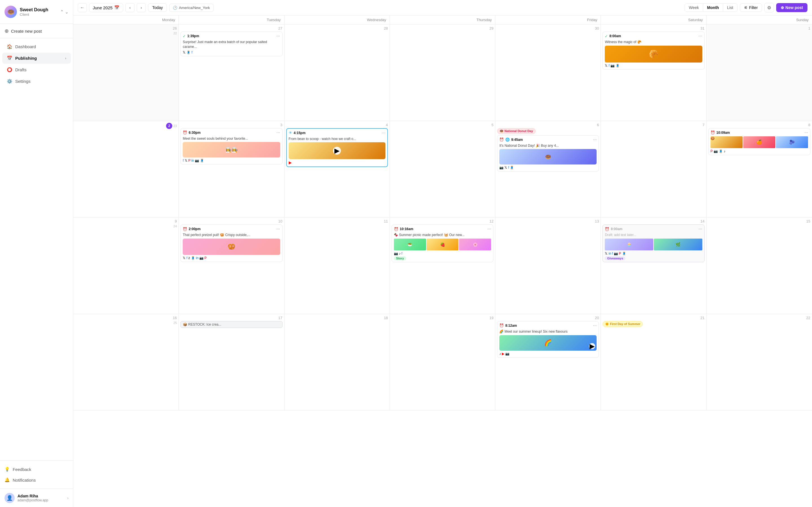  I want to click on date-jun1: 1, so click(759, 28).